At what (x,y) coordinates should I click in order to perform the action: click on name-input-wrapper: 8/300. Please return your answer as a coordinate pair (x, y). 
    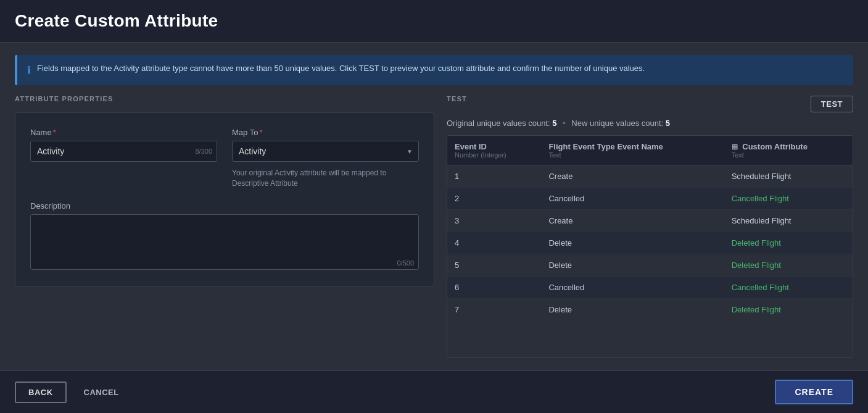
    Looking at the image, I should click on (123, 151).